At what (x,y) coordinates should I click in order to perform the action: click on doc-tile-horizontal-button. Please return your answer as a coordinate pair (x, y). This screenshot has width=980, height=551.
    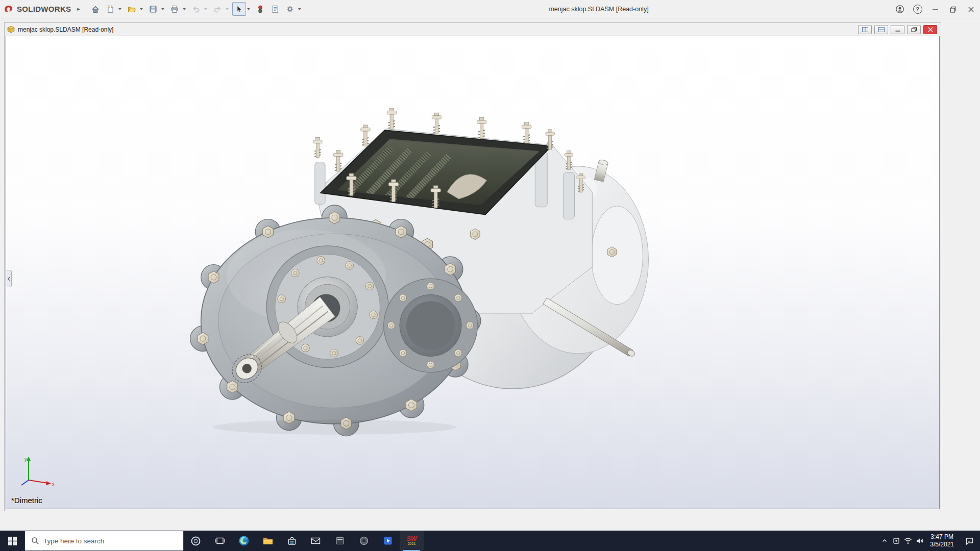
    Looking at the image, I should click on (865, 30).